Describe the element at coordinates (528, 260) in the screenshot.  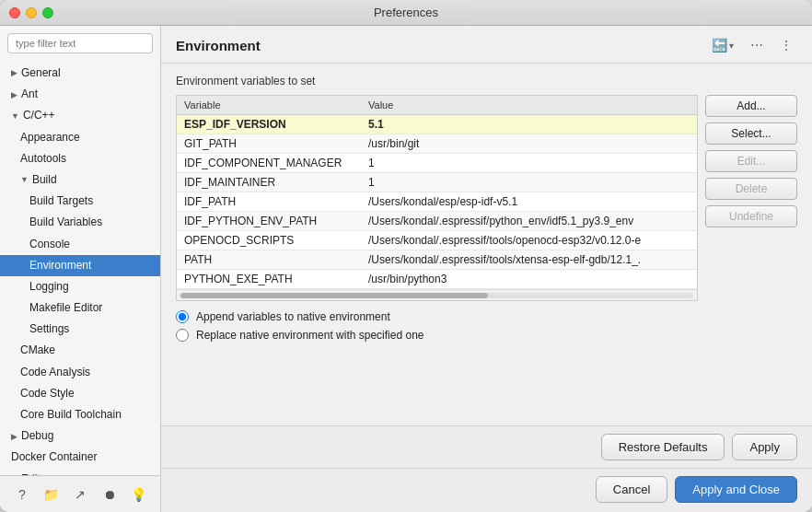
I see `table-cell-value: /Users/kondal/.espressif/tools/xtensa-es…` at that location.